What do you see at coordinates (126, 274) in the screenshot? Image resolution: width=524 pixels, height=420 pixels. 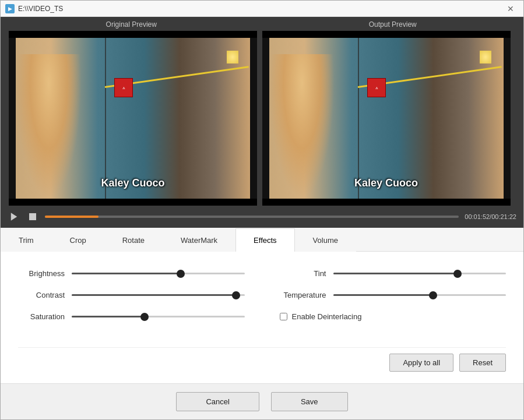 I see `brightness-fill` at bounding box center [126, 274].